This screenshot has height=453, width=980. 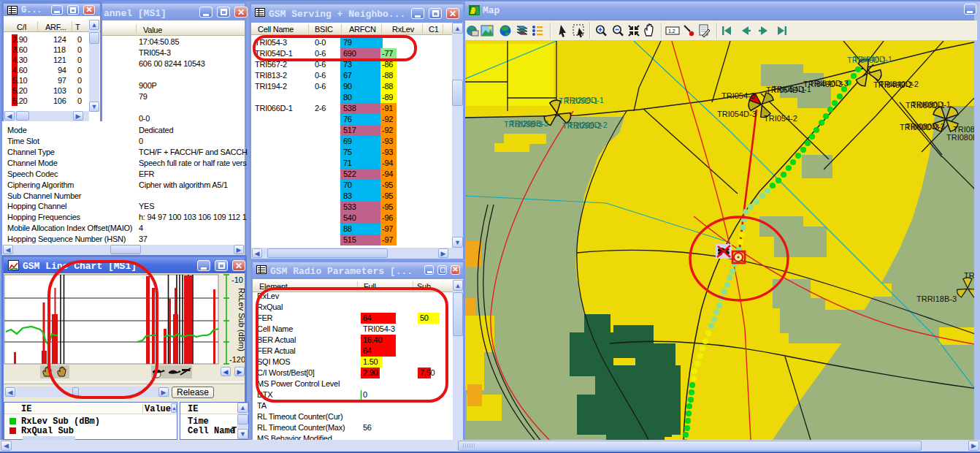 I want to click on svg-text: TRRI18B-3, so click(x=936, y=299).